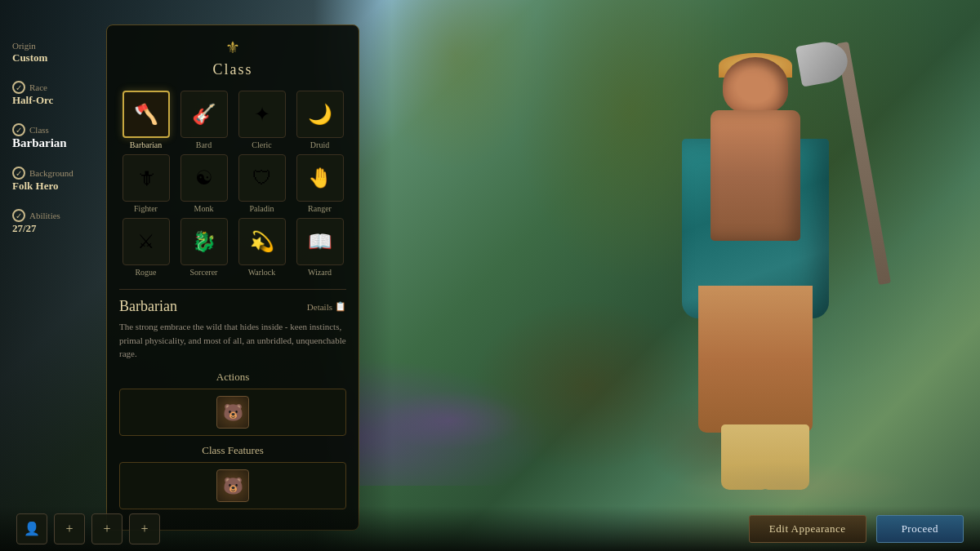 The width and height of the screenshot is (980, 551). Describe the element at coordinates (320, 178) in the screenshot. I see `ranger-icon: 🤚` at that location.